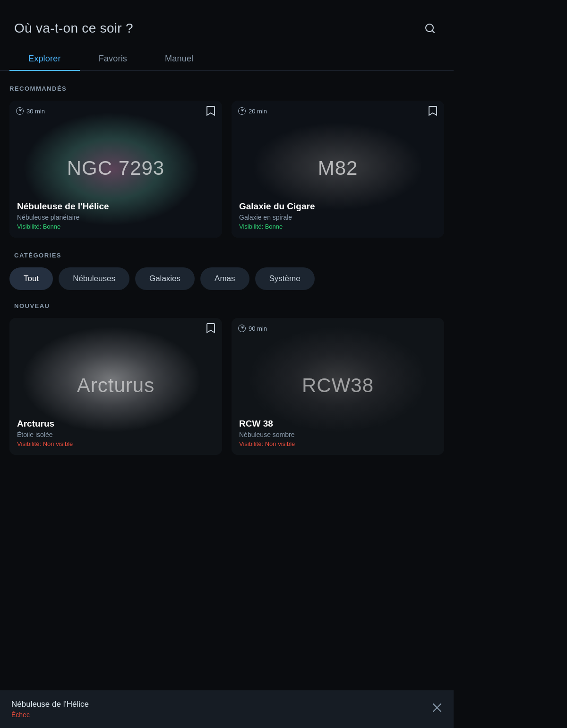 The width and height of the screenshot is (567, 728). Describe the element at coordinates (338, 168) in the screenshot. I see `card-m82-object: M82` at that location.